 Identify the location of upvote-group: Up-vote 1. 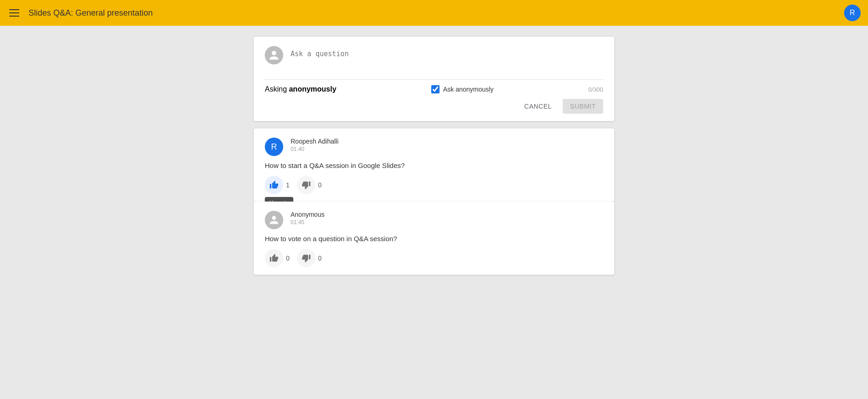
(277, 185).